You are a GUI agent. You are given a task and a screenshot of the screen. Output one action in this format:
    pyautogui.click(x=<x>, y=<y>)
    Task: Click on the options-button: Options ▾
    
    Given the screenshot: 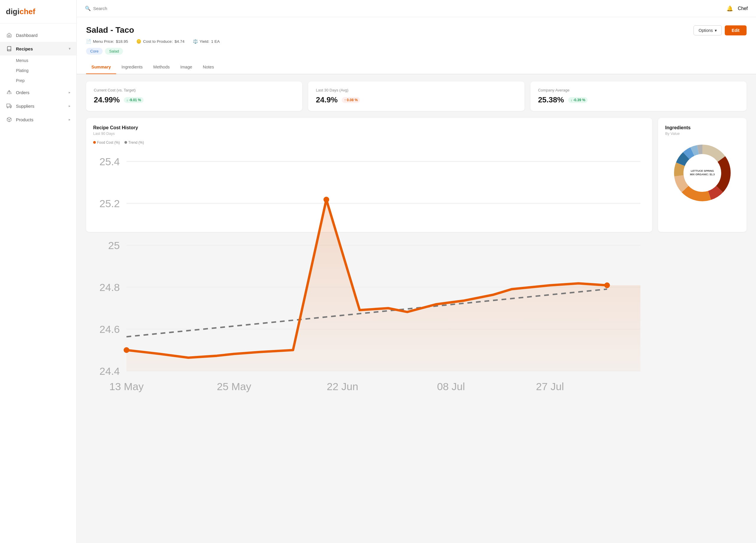 What is the action you would take?
    pyautogui.click(x=707, y=30)
    